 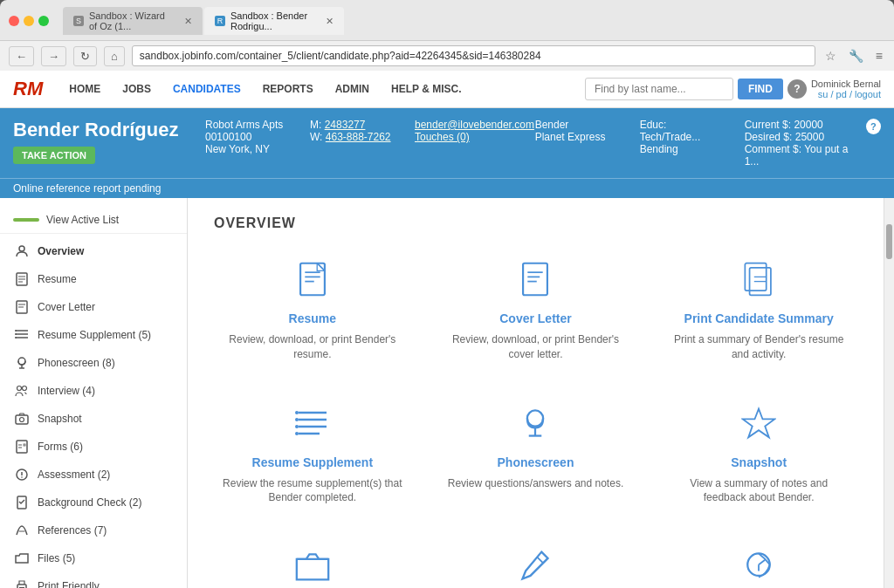 What do you see at coordinates (358, 137) in the screenshot?
I see `phone-w-link: 463-888-7262` at bounding box center [358, 137].